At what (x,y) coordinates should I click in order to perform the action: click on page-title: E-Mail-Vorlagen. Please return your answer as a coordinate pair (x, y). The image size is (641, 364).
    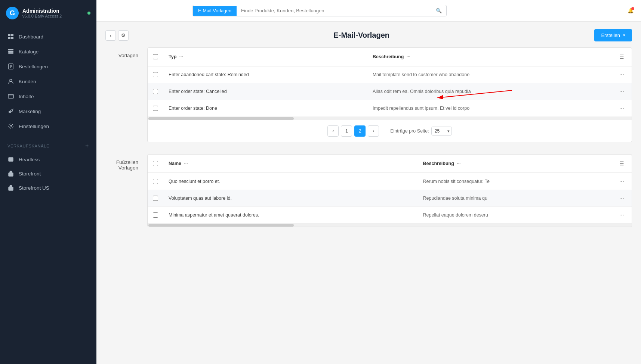
    Looking at the image, I should click on (361, 35).